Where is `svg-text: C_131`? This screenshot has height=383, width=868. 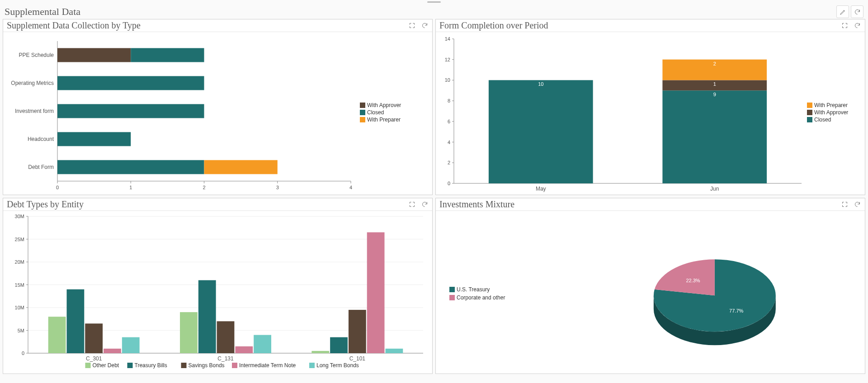
svg-text: C_131 is located at coordinates (226, 359).